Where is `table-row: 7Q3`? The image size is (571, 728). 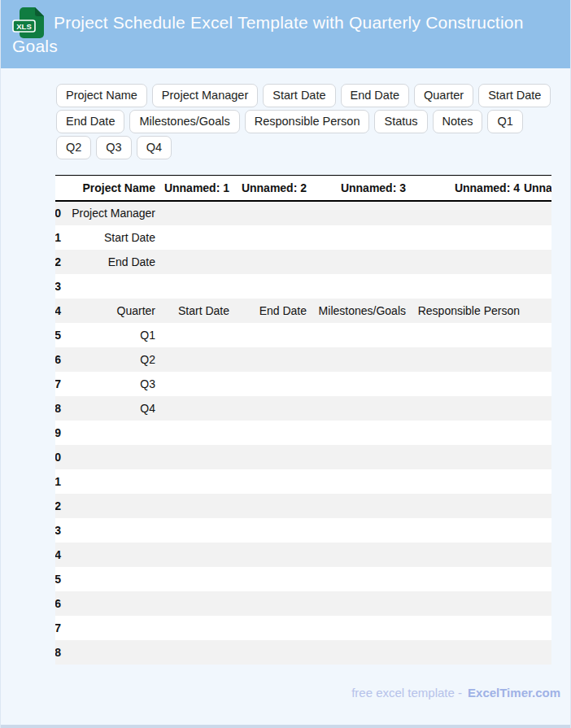 table-row: 7Q3 is located at coordinates (303, 384).